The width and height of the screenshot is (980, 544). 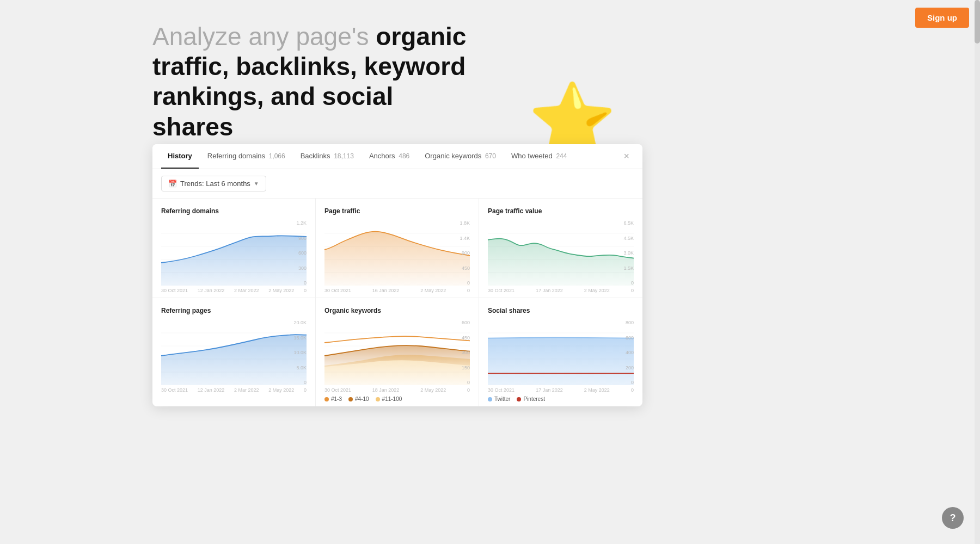 I want to click on y-labels-referring-domains: 1.2K9006003000, so click(x=302, y=253).